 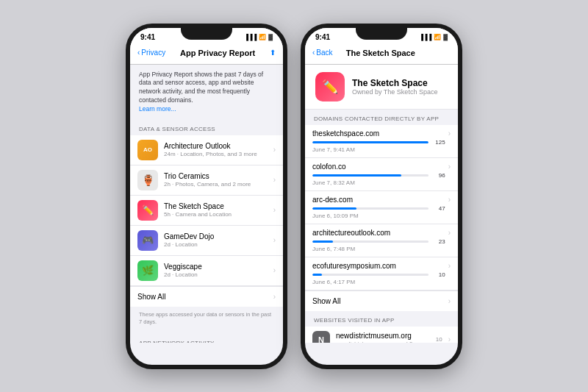 What do you see at coordinates (148, 210) in the screenshot?
I see `app-icon-sketch: ✏️` at bounding box center [148, 210].